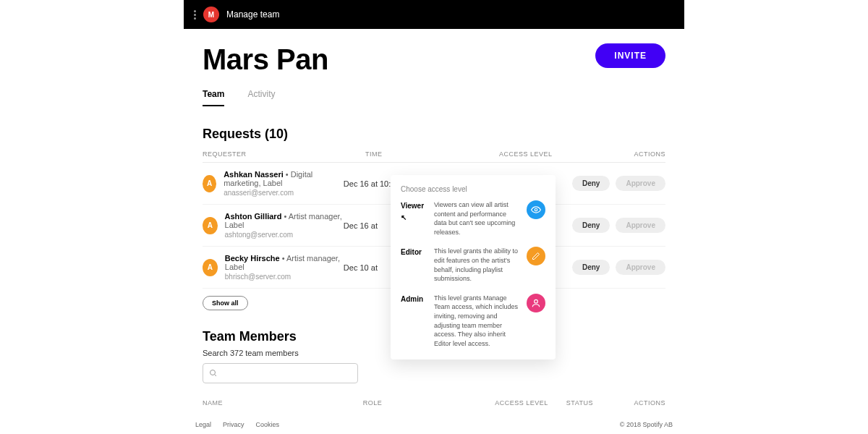  Describe the element at coordinates (433, 154) in the screenshot. I see `col-time: TIME` at that location.